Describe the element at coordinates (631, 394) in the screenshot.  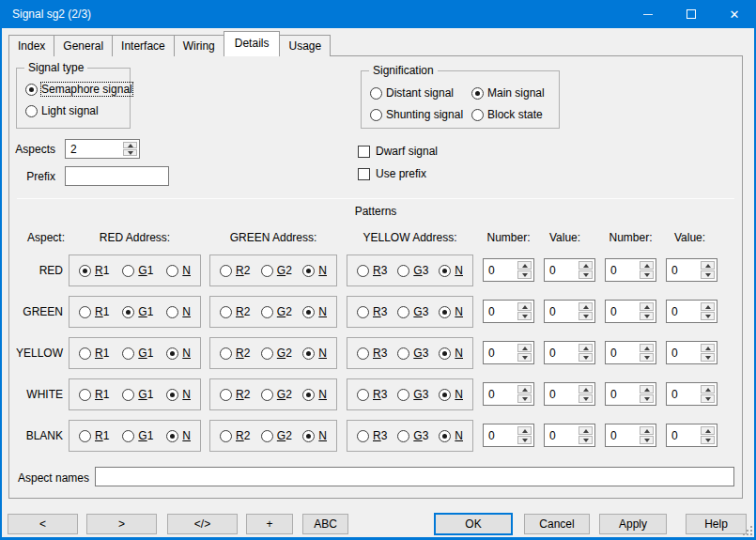
I see `spinner-white-3: 0` at that location.